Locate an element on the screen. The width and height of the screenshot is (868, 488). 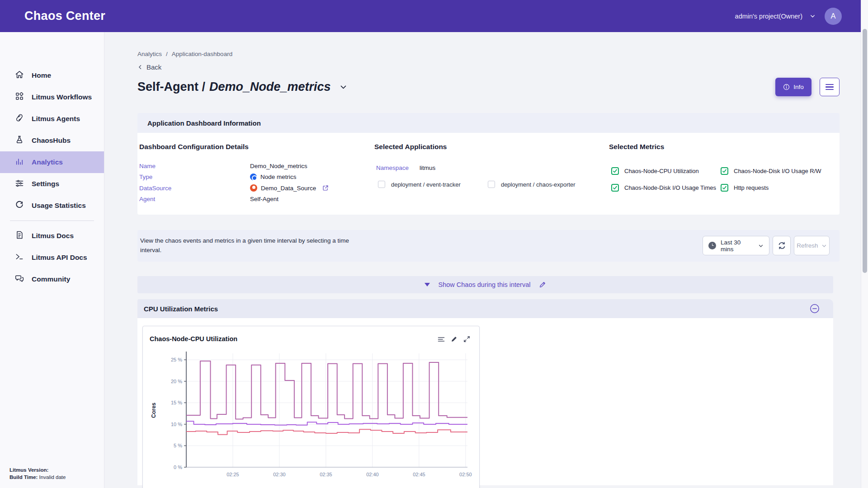
breadcrumb-application-dashboard: Application-dashboard is located at coordinates (202, 54).